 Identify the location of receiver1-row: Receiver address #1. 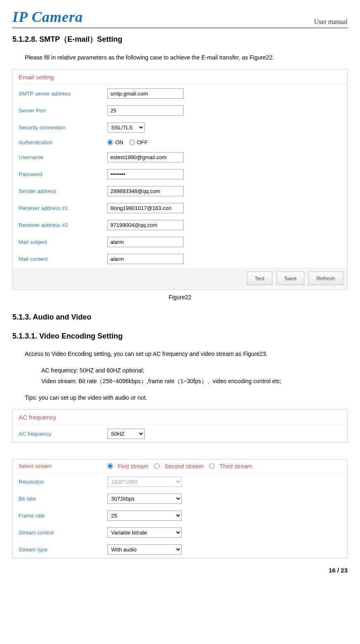
(180, 208).